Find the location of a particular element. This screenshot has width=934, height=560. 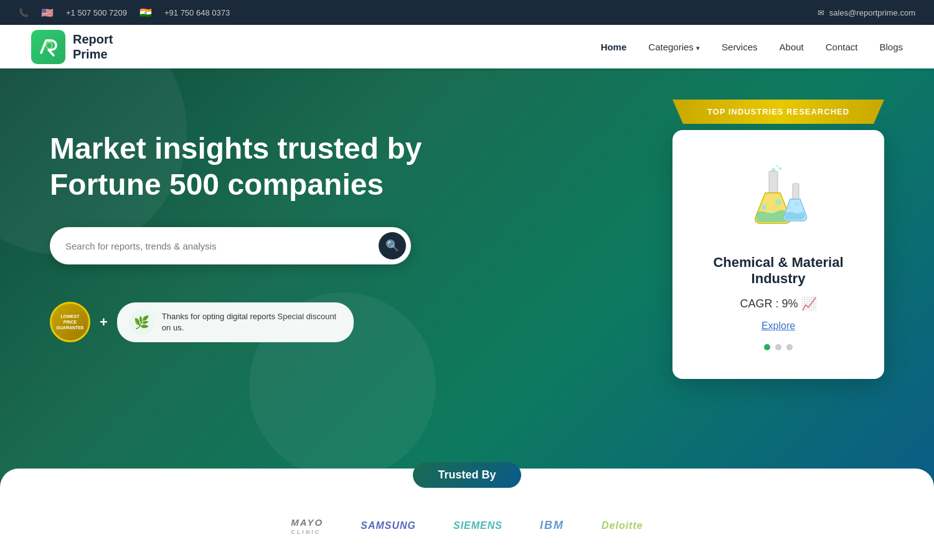

card-title: Chemical & Material Industry is located at coordinates (778, 271).